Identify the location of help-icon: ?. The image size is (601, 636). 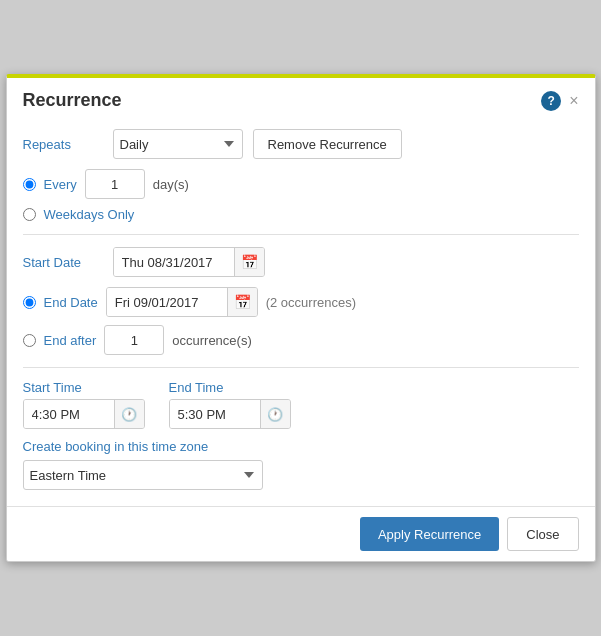
(551, 101).